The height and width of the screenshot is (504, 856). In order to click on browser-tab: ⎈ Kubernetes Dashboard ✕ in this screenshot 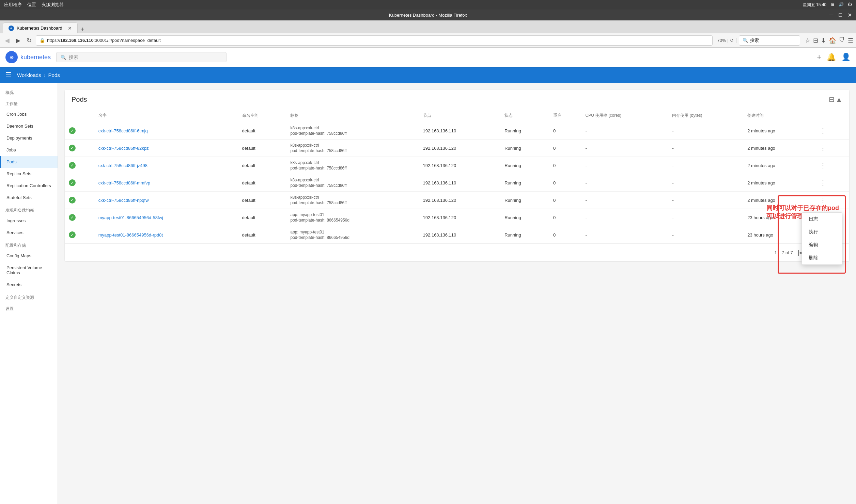, I will do `click(40, 28)`.